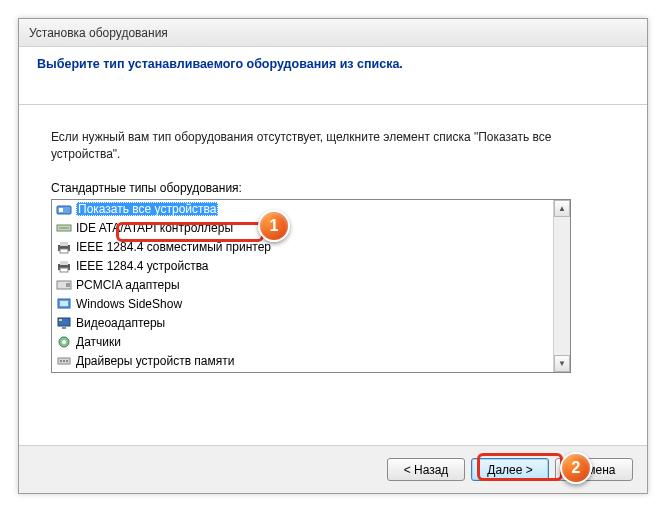  What do you see at coordinates (302, 248) in the screenshot?
I see `list-item-ieee-printer: IEEE 1284.4 совместимый принтер` at bounding box center [302, 248].